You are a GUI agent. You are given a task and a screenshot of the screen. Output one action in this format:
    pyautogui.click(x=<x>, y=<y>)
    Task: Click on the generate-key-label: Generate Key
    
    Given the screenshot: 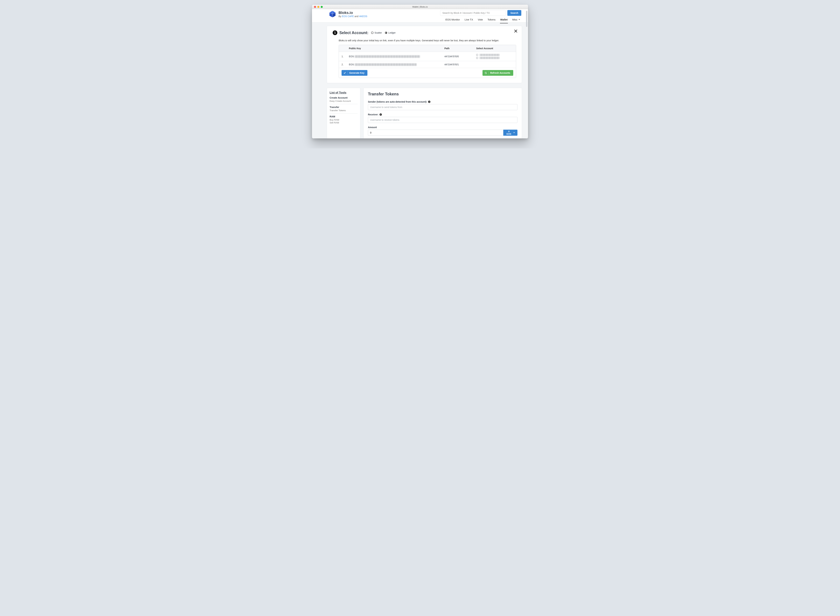 What is the action you would take?
    pyautogui.click(x=357, y=73)
    